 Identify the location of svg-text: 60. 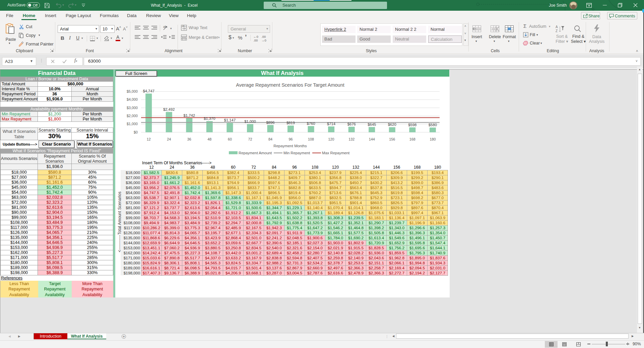
(230, 139).